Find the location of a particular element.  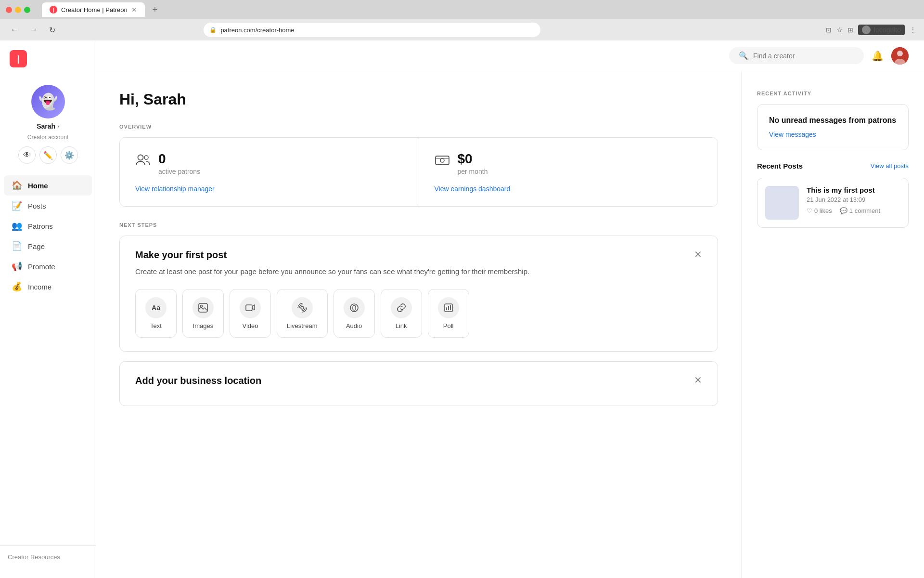

sidebar-item-income: 💰 Income is located at coordinates (48, 287).